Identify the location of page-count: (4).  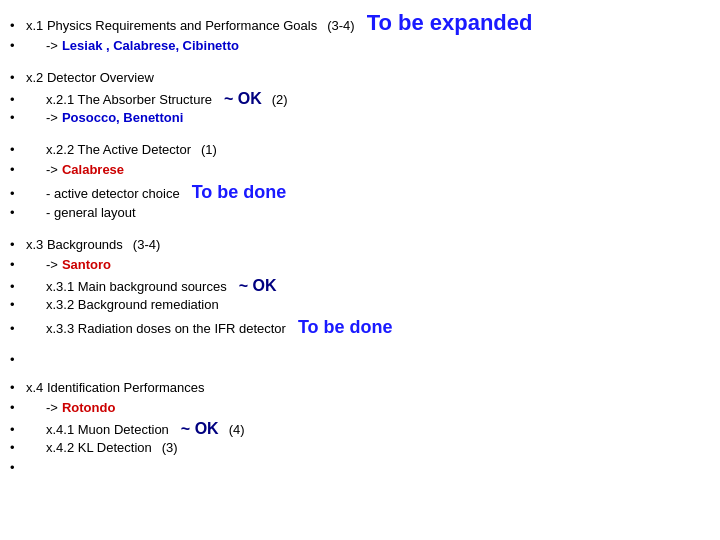
(237, 430).